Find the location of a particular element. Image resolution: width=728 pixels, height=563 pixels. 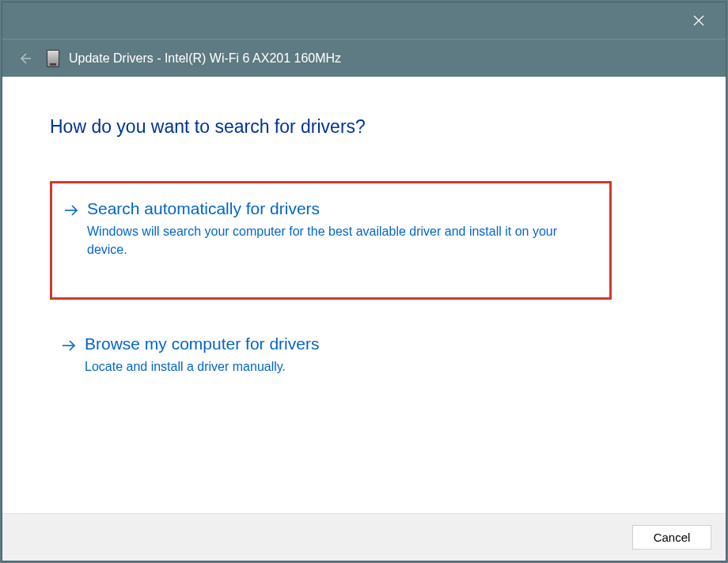

device-icon is located at coordinates (53, 59).